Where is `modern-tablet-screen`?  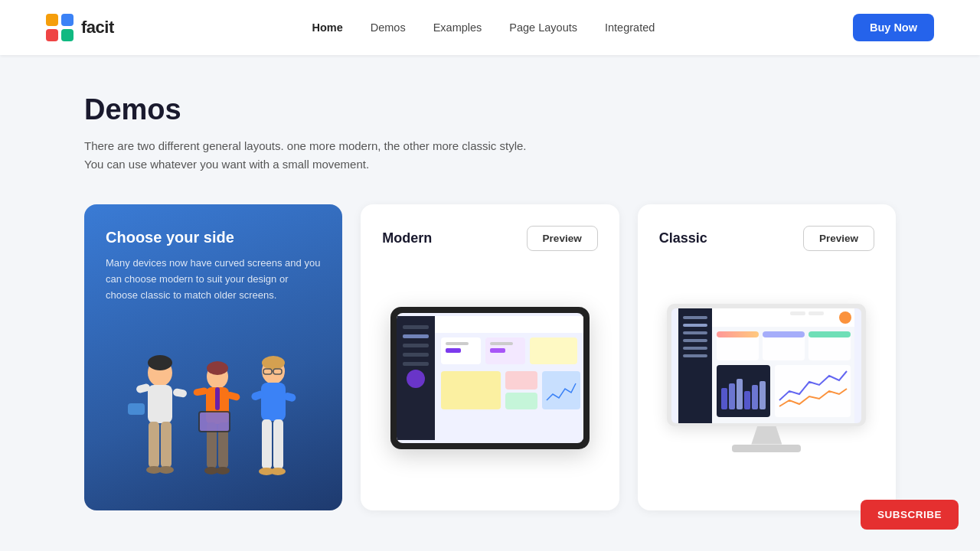 modern-tablet-screen is located at coordinates (490, 378).